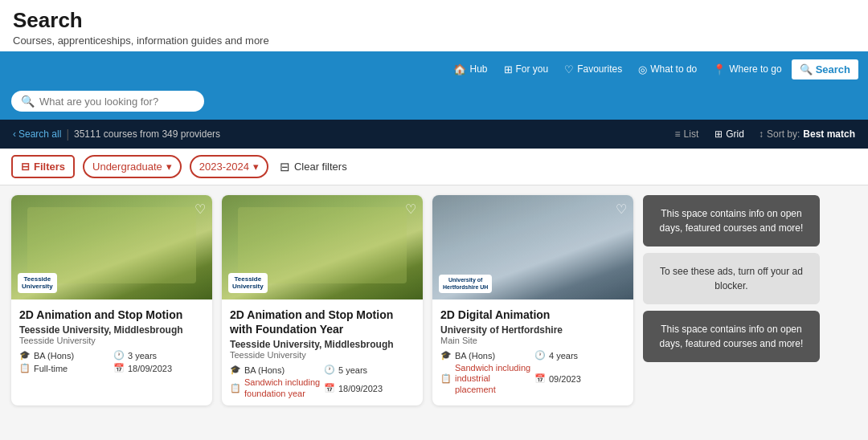 This screenshot has width=868, height=440. Describe the element at coordinates (322, 381) in the screenshot. I see `card-meta: 🎓 BA (Hons) 🕐 5 years 📋 Sandwich includi…` at that location.